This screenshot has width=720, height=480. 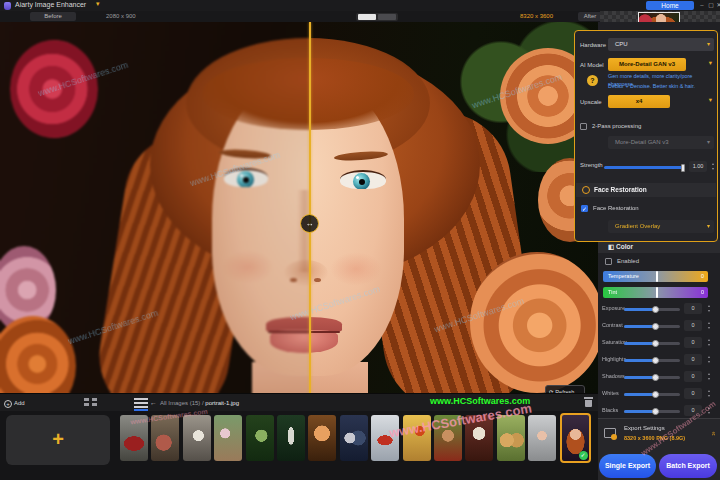 What do you see at coordinates (200, 403) in the screenshot?
I see `breadcrumb: All Images (15) / portrait-1.jpg` at bounding box center [200, 403].